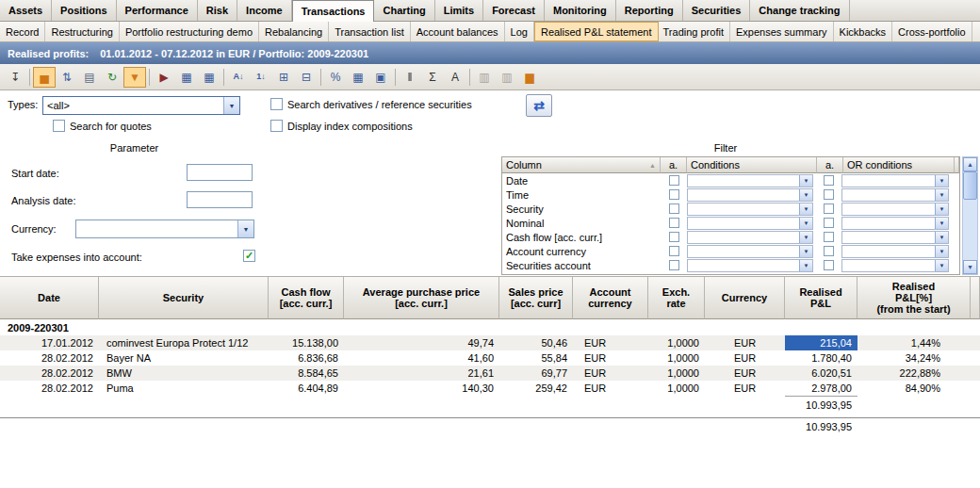 The image size is (980, 488). What do you see at coordinates (581, 237) in the screenshot?
I see `filter-row-label: Cash flow [acc. curr.]` at bounding box center [581, 237].